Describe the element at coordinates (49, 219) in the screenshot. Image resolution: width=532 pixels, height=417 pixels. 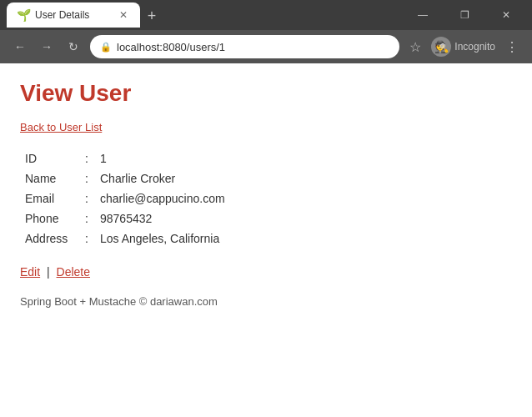
I see `phone-label: Phone` at that location.